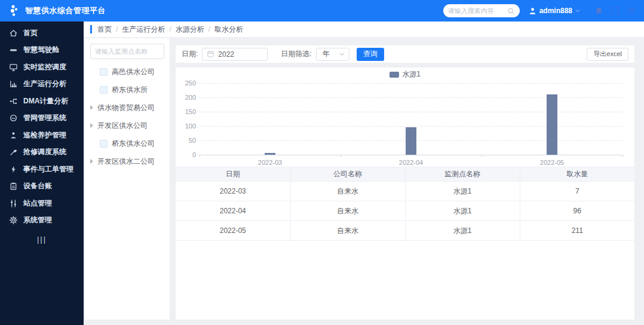 This screenshot has width=644, height=325. I want to click on breadcrumb-item-3: 取水分析, so click(229, 29).